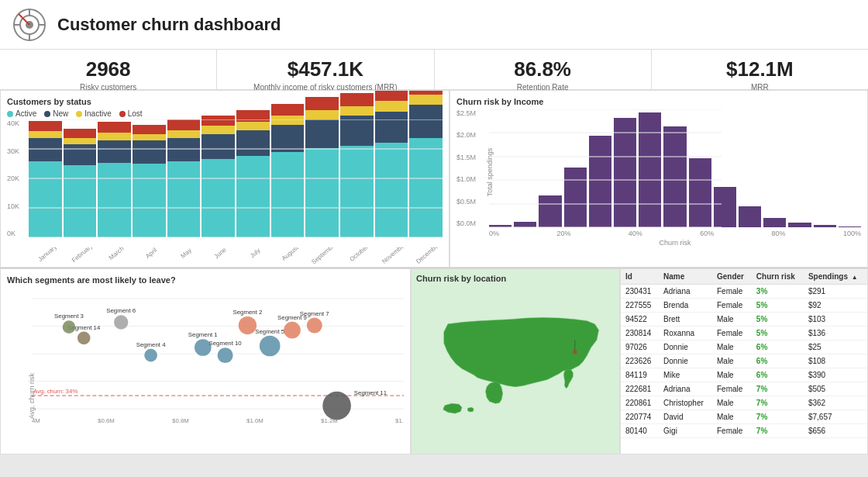 This screenshot has height=477, width=868. Describe the element at coordinates (835, 389) in the screenshot. I see `cell-spendings: $505` at that location.